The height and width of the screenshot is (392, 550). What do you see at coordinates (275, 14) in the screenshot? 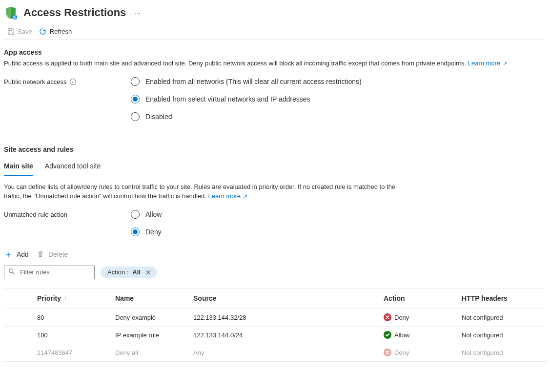
I see `page-header: Access Restrictions ···` at bounding box center [275, 14].